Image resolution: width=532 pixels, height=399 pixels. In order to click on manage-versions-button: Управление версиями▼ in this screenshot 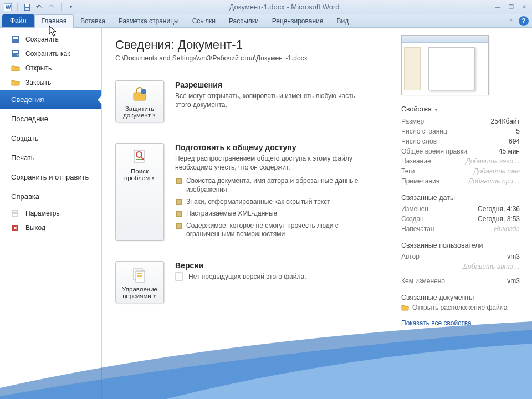, I will do `click(140, 282)`.